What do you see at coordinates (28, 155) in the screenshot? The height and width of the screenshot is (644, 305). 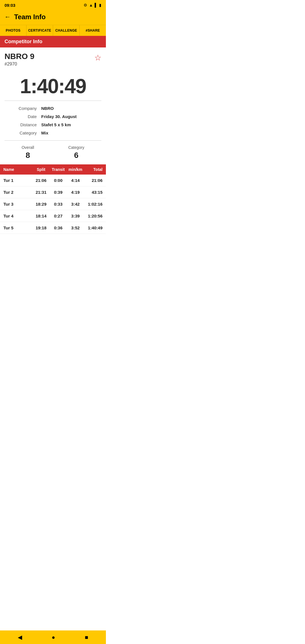 I see `overall-value: 8` at bounding box center [28, 155].